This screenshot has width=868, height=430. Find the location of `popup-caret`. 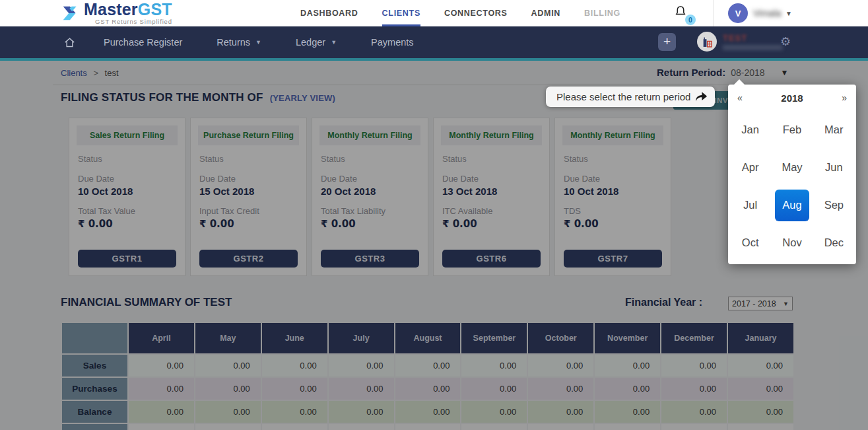

popup-caret is located at coordinates (739, 82).